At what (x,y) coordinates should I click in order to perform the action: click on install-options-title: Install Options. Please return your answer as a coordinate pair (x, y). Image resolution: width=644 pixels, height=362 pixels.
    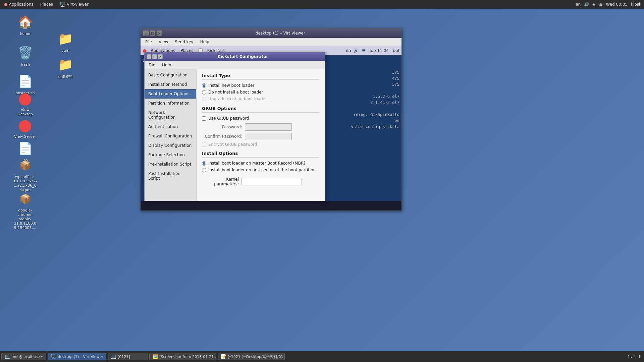
    Looking at the image, I should click on (261, 154).